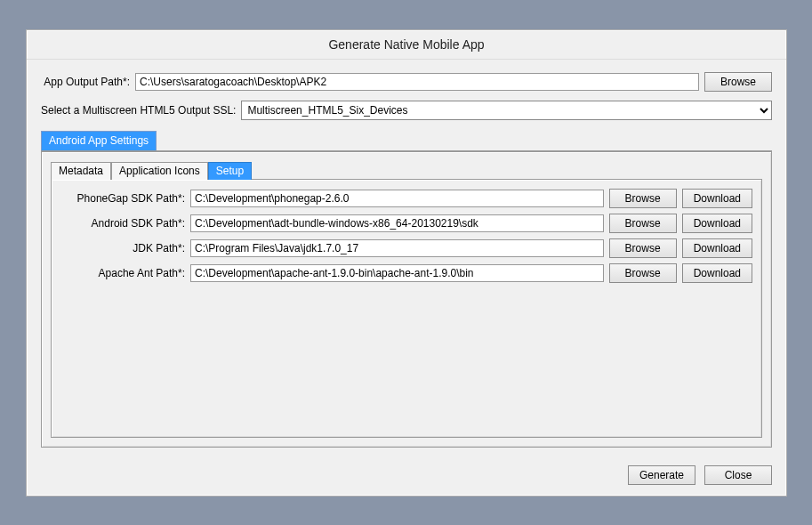 This screenshot has height=525, width=812. I want to click on android-label: Android SDK Path*:, so click(123, 223).